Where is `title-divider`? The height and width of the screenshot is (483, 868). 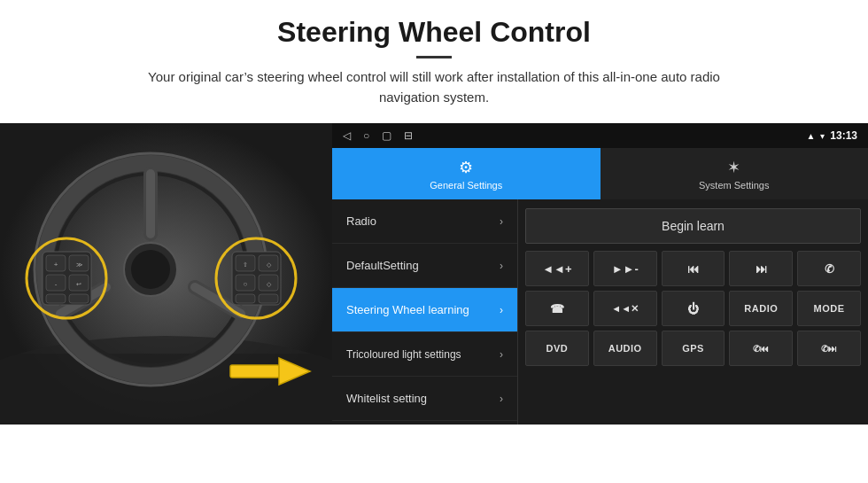 title-divider is located at coordinates (434, 57).